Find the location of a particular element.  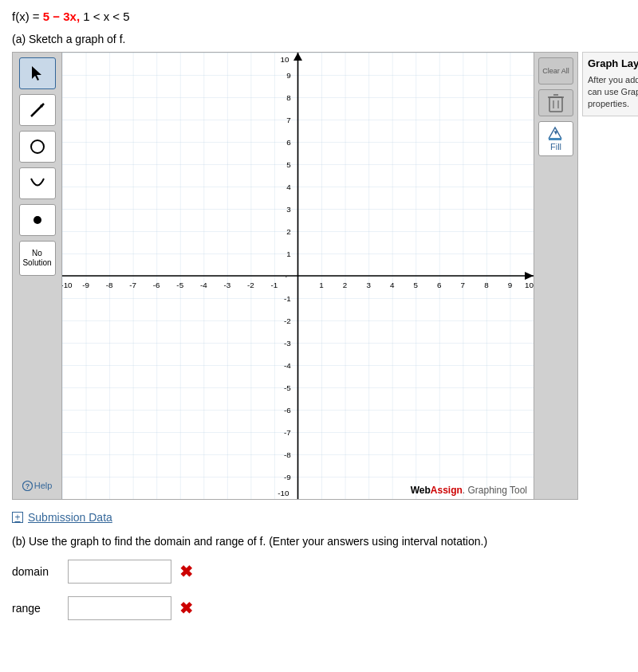

delete-icon is located at coordinates (556, 103).